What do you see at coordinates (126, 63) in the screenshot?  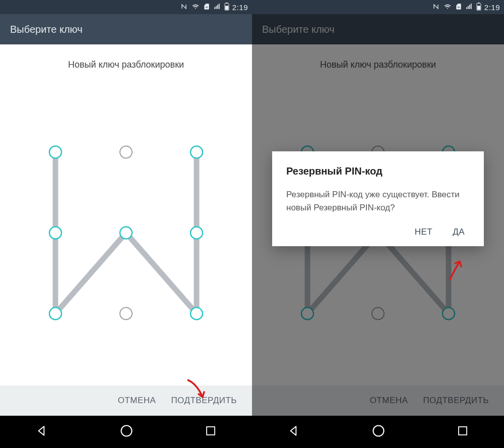 I see `instruction-text: Новый ключ разблокировки` at bounding box center [126, 63].